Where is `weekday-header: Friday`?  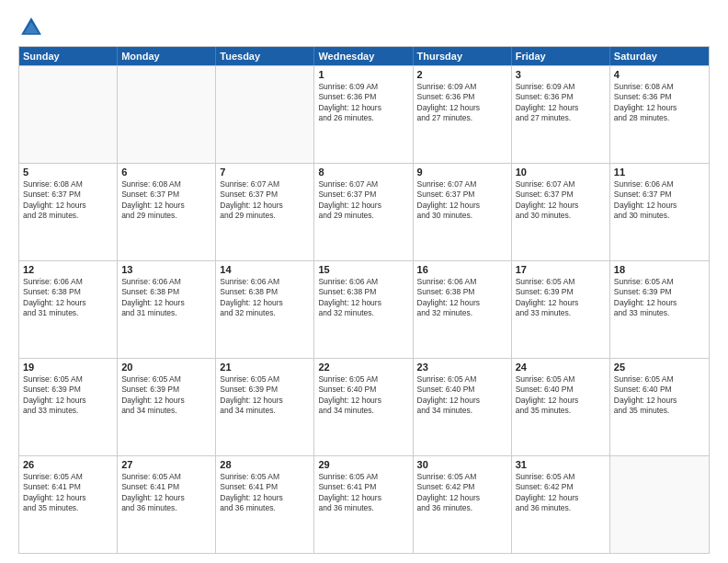 weekday-header: Friday is located at coordinates (561, 56).